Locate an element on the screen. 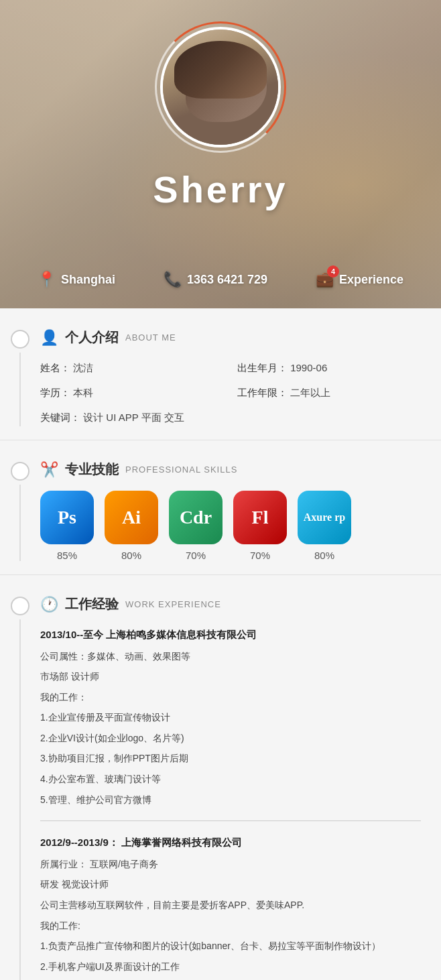  timeline-circle-about is located at coordinates (20, 339).